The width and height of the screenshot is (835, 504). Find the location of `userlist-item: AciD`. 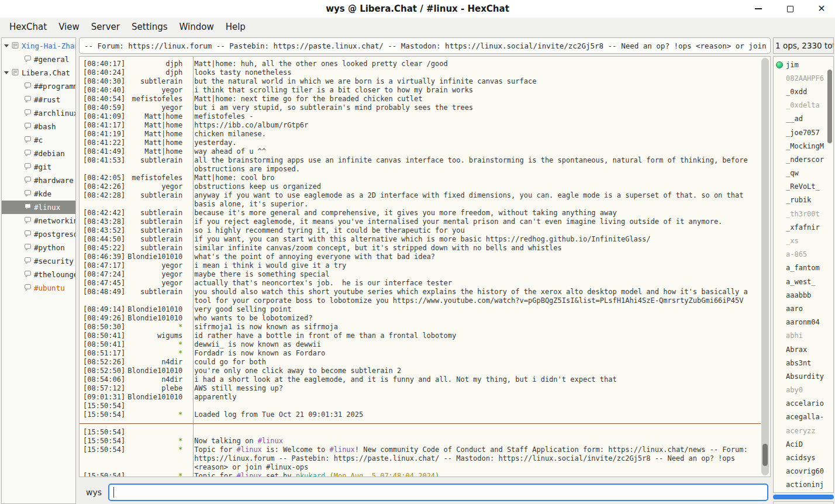

userlist-item: AciD is located at coordinates (803, 444).